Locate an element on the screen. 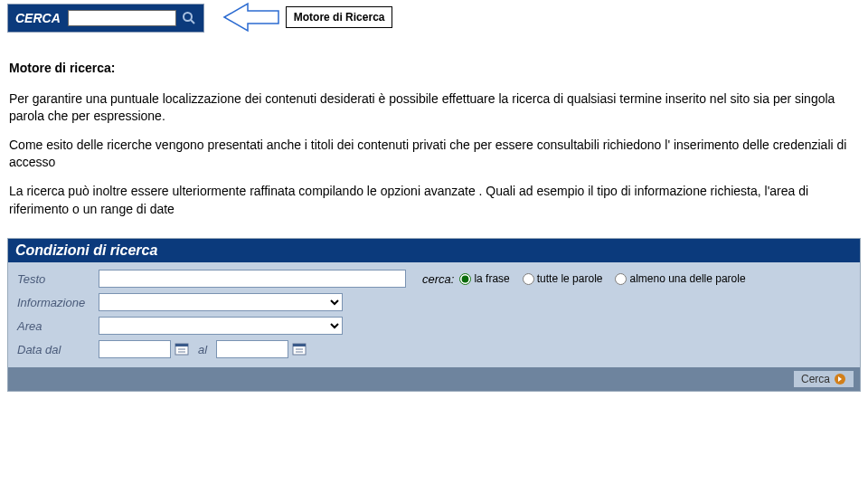  go-arrow-icon is located at coordinates (840, 379).